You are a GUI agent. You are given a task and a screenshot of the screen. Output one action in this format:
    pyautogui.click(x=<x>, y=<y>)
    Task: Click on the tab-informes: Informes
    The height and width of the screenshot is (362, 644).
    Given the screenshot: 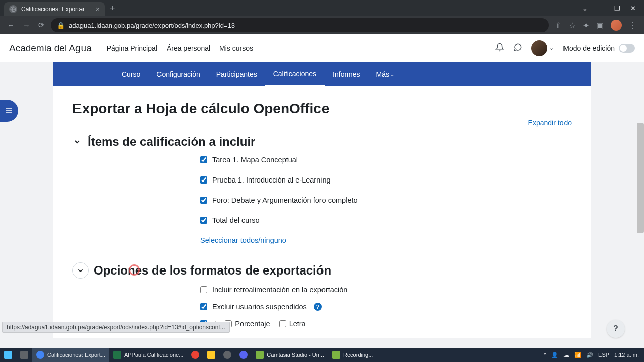 What is the action you would take?
    pyautogui.click(x=346, y=74)
    